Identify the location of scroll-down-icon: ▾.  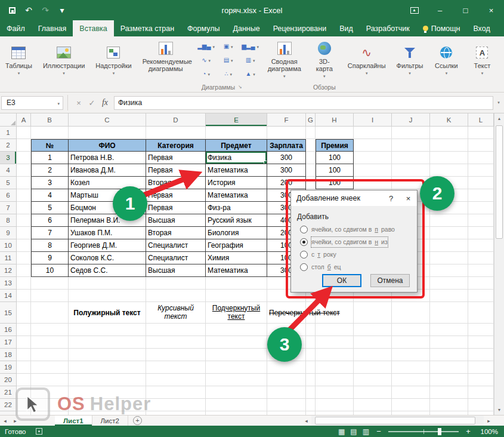
(499, 410).